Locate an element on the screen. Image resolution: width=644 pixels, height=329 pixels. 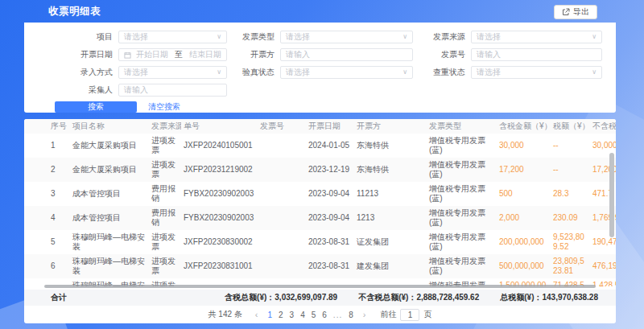
summary-row: 合计 含税总额(¥)：3,032,699,097.89 不含税总额(¥)：2,8… is located at coordinates (320, 298).